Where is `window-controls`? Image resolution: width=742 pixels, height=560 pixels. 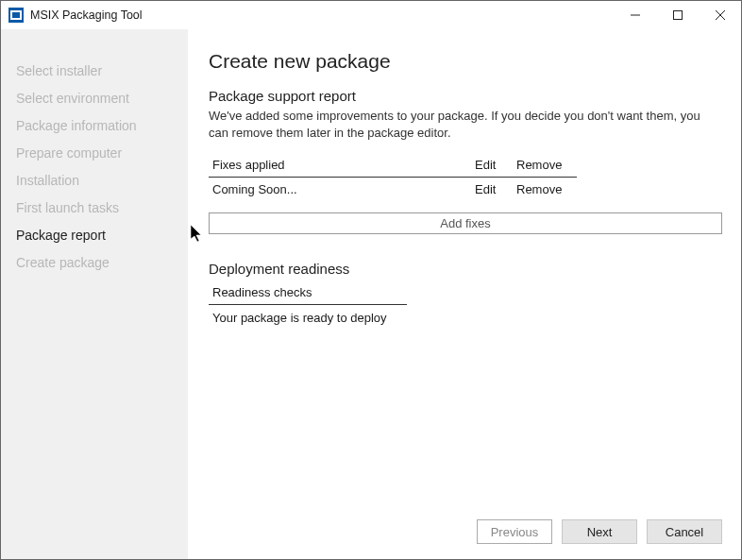 window-controls is located at coordinates (678, 15).